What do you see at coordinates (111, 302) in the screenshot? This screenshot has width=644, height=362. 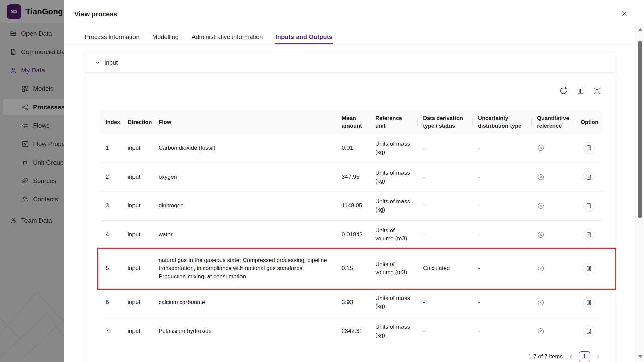 I see `cell-index: 6` at bounding box center [111, 302].